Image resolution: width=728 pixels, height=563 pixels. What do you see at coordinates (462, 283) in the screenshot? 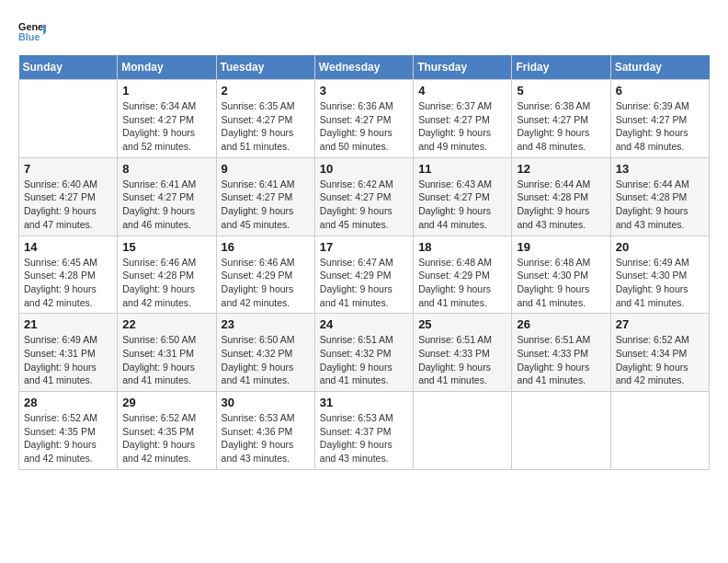
I see `day-info: Sunrise: 6:48 AMSunset: 4:29 PMDaylight:…` at bounding box center [462, 283].